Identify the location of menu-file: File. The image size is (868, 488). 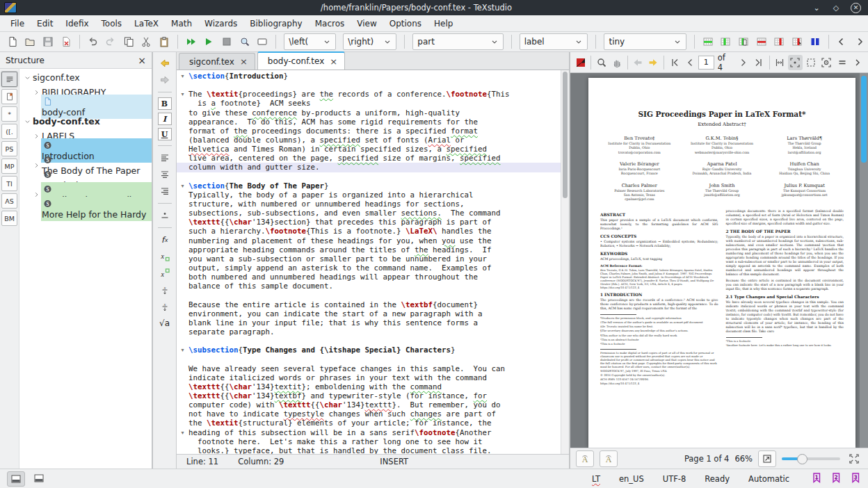
(17, 24).